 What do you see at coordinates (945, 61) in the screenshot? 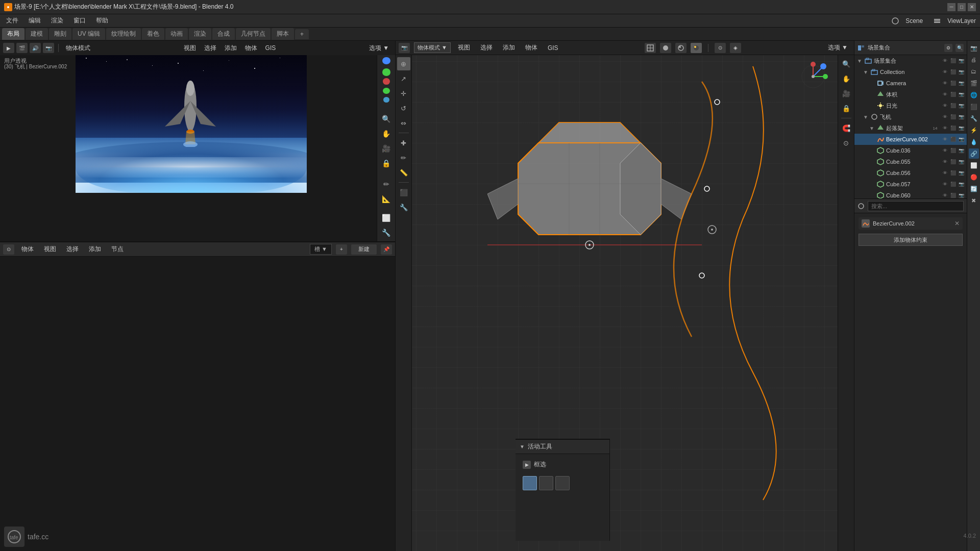
I see `scene-col-vis: 👁` at bounding box center [945, 61].